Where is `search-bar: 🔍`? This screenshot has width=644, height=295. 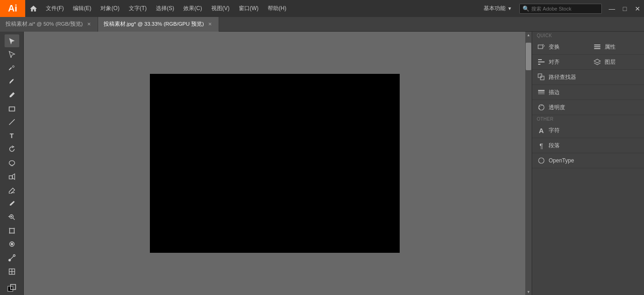 search-bar: 🔍 is located at coordinates (561, 9).